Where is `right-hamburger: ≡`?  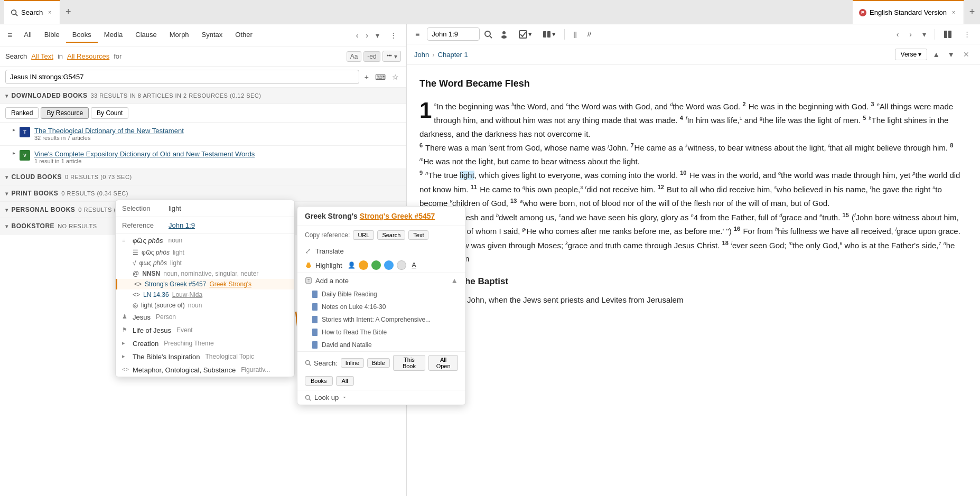 right-hamburger: ≡ is located at coordinates (417, 34).